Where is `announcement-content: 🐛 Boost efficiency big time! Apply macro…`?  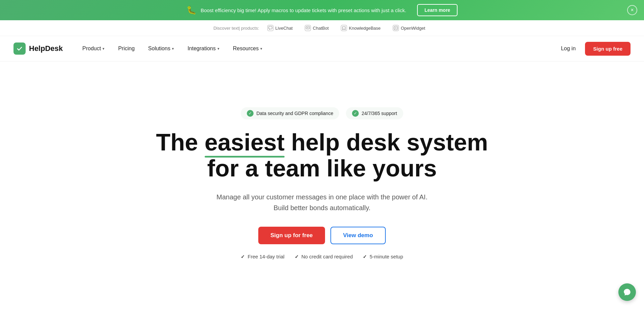
announcement-content: 🐛 Boost efficiency big time! Apply macro… is located at coordinates (322, 10).